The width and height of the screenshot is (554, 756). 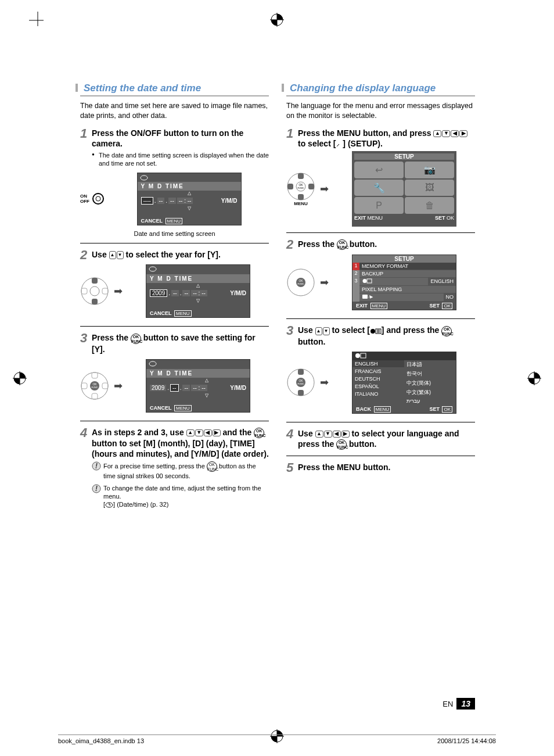 I want to click on step-text: Use ▲▼◀▶ to select your language and pre…, so click(x=379, y=439).